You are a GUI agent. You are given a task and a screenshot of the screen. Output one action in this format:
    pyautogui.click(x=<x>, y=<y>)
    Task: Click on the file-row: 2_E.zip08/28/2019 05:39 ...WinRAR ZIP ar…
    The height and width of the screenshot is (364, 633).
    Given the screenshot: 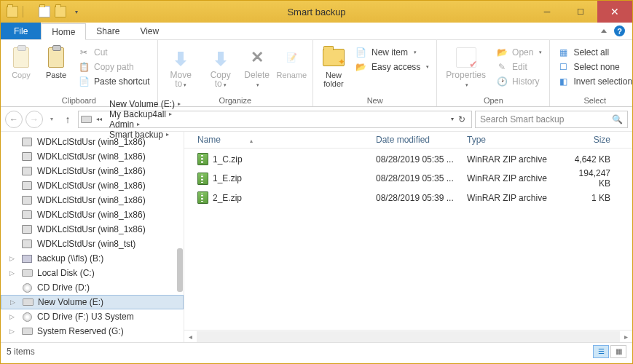 What is the action you would take?
    pyautogui.click(x=408, y=198)
    